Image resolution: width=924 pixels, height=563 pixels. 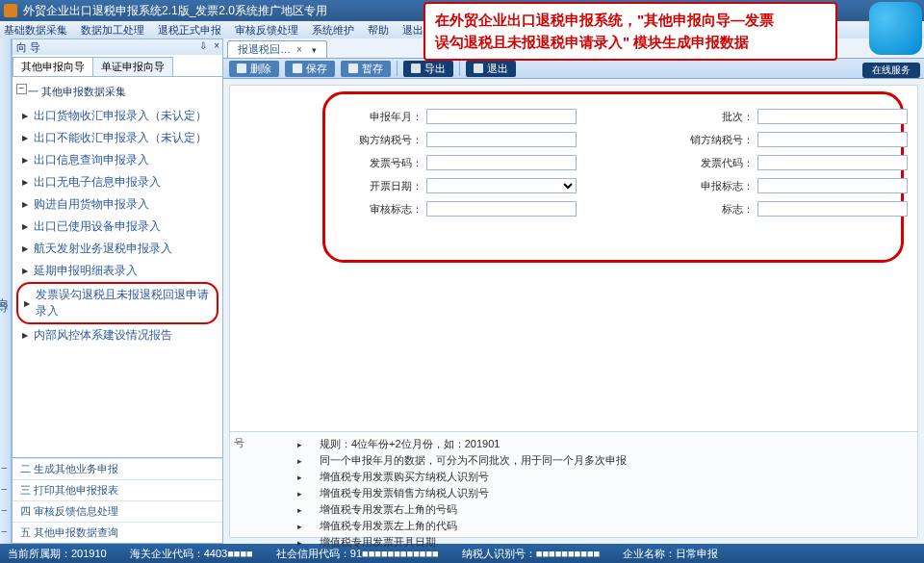 I want to click on close-icon: ×, so click(x=217, y=46).